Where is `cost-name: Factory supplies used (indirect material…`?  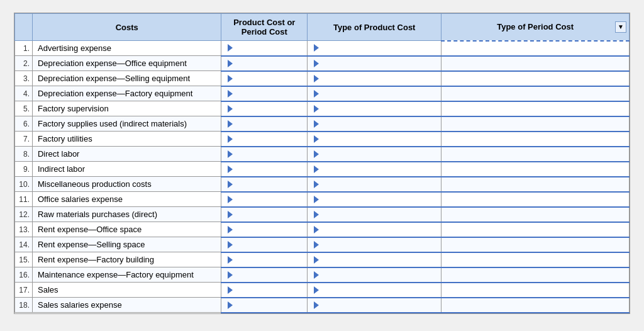
cost-name: Factory supplies used (indirect material… is located at coordinates (126, 124).